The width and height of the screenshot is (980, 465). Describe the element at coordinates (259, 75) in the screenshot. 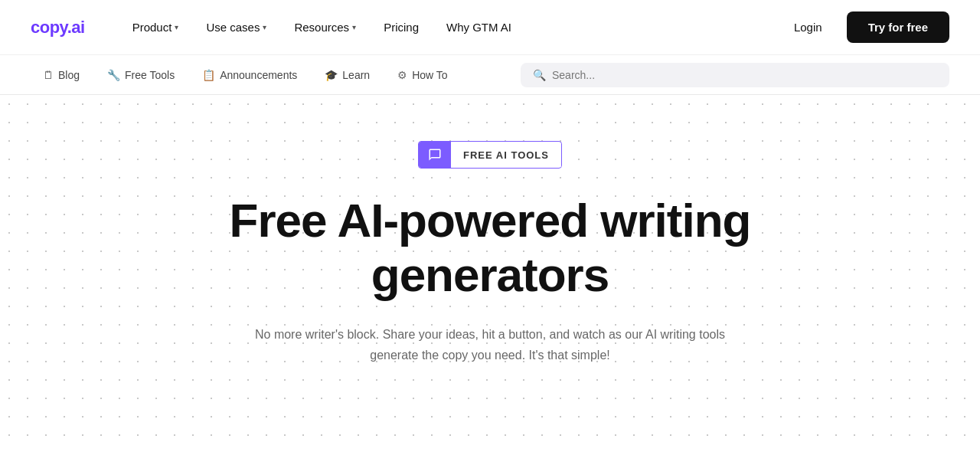

I see `sec-nav-announcements-label: Announcements` at that location.